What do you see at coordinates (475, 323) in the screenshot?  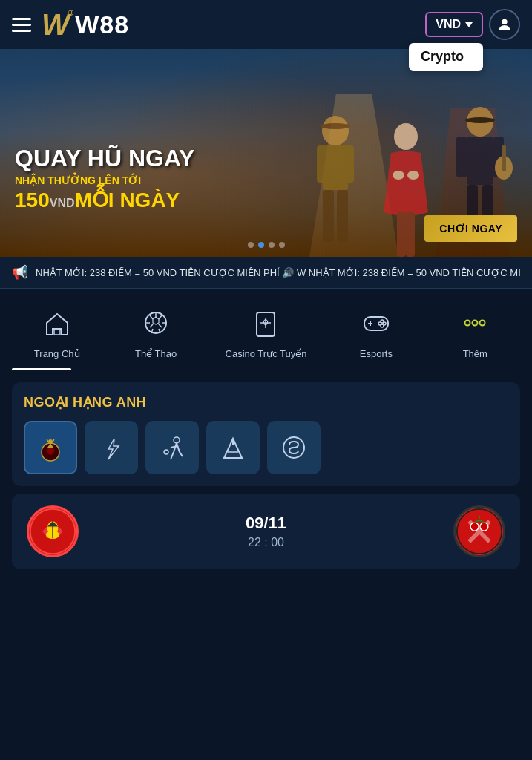 I see `more-dots-icon` at bounding box center [475, 323].